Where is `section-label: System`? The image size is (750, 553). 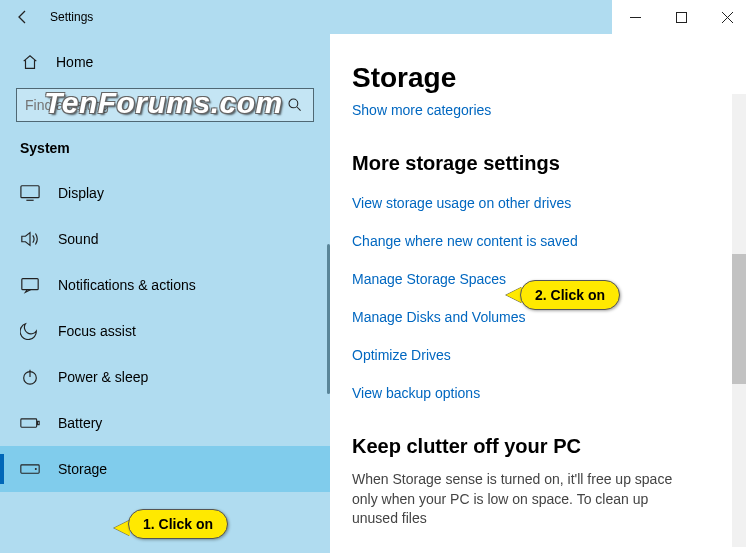 section-label: System is located at coordinates (165, 151).